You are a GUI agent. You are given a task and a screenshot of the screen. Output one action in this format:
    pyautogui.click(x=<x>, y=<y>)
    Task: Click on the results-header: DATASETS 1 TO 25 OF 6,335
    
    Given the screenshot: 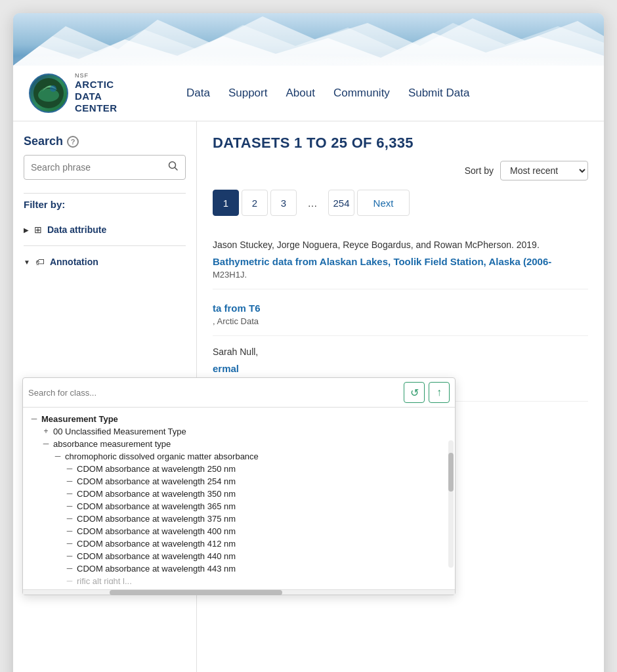 What is the action you would take?
    pyautogui.click(x=400, y=143)
    